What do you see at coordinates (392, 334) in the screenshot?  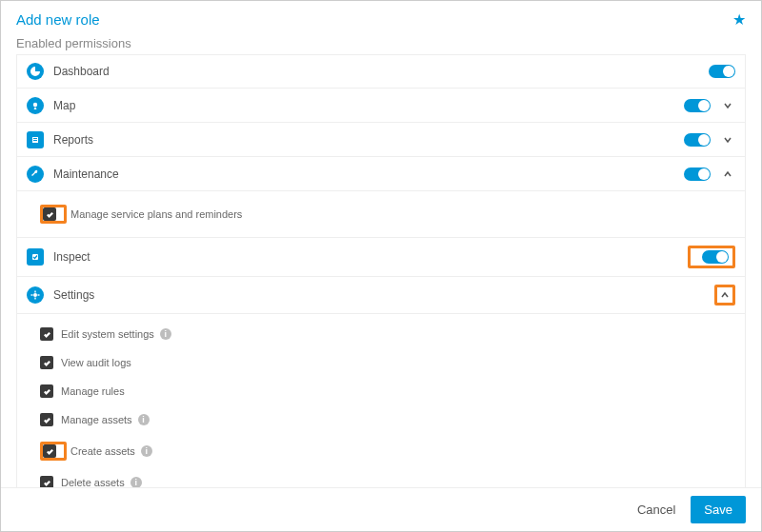 I see `sub-item-edit-system: Edit system settings i` at bounding box center [392, 334].